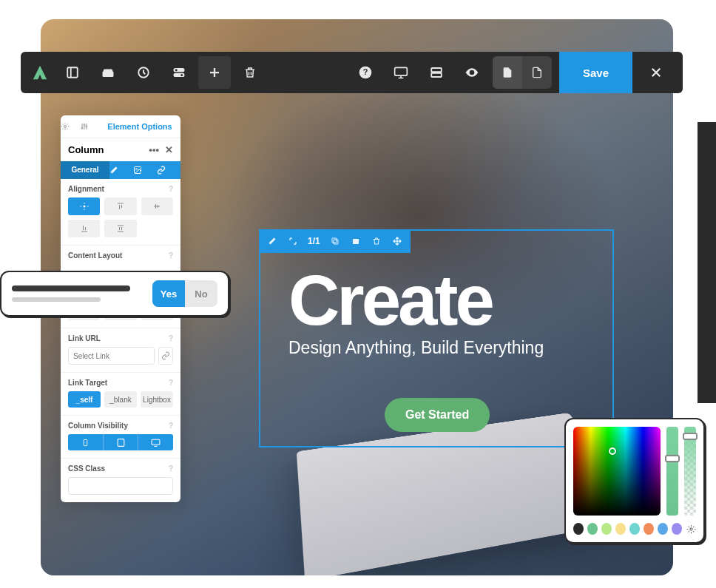 This screenshot has width=716, height=588. I want to click on link-url-input, so click(111, 356).